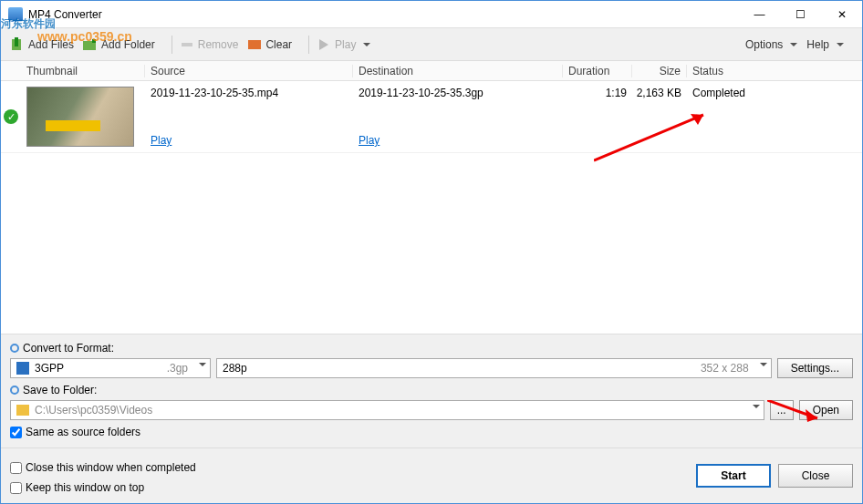 The height and width of the screenshot is (504, 863). What do you see at coordinates (387, 410) in the screenshot?
I see `folder-combo: C:\Users\pc0359\Videos` at bounding box center [387, 410].